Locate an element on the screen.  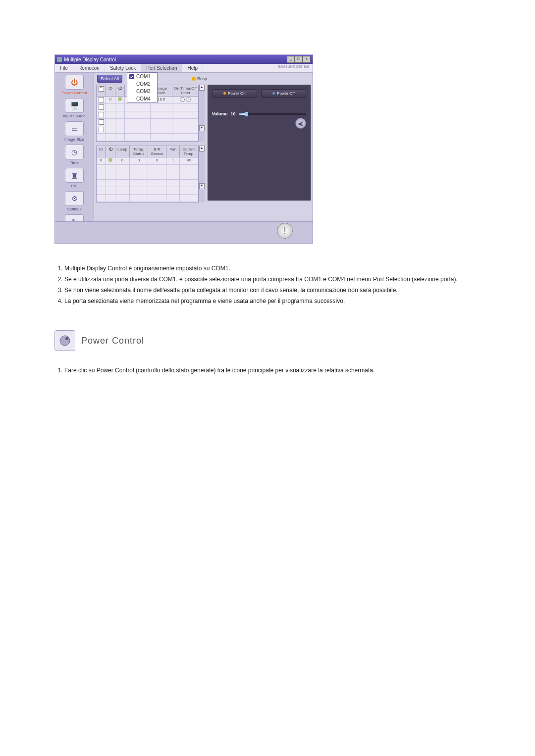
status-table: ID ⏻ Lamp Temp. Status B/R Sensor Fan Cu… is located at coordinates (148, 174).